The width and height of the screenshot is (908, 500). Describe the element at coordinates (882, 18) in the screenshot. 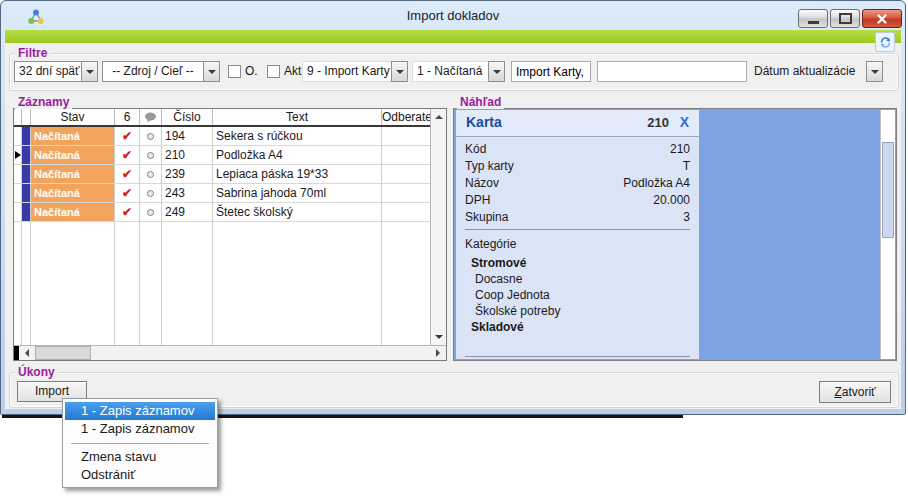

I see `close-button` at that location.